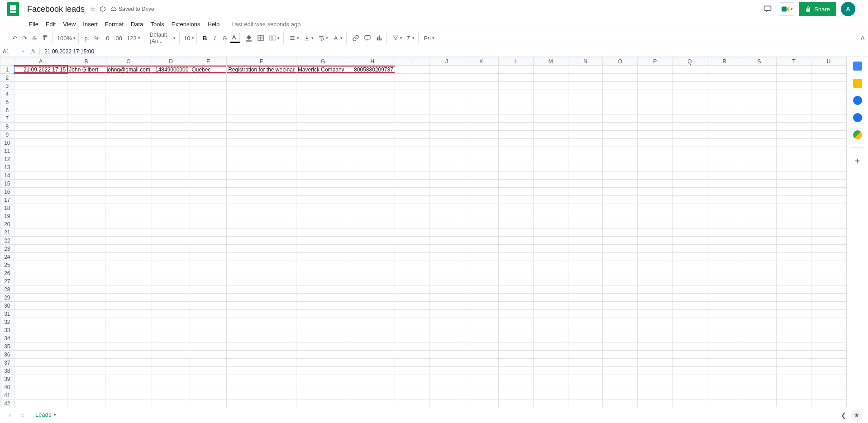 This screenshot has width=868, height=423. What do you see at coordinates (7, 281) in the screenshot?
I see `row-header: 27` at bounding box center [7, 281].